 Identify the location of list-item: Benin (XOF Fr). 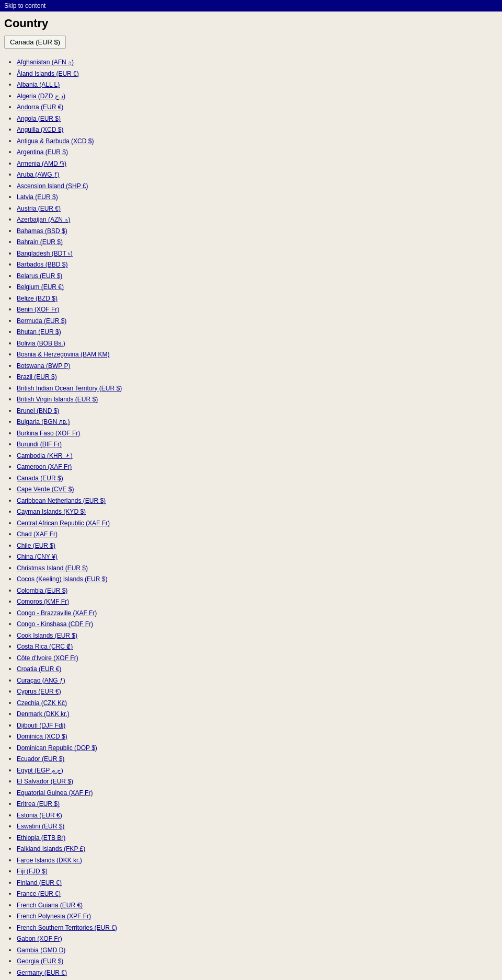
(257, 309).